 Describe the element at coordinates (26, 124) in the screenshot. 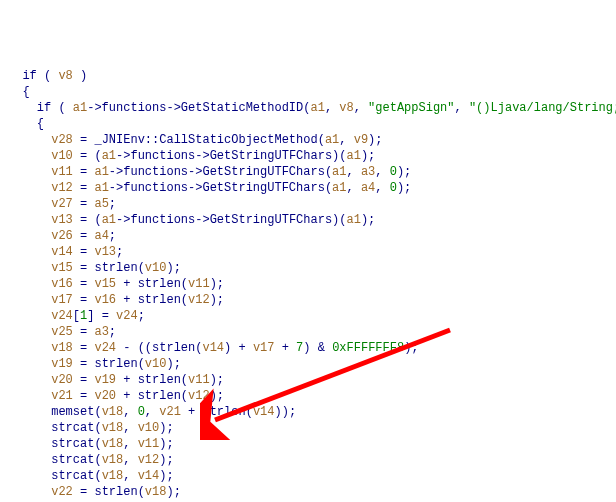

I see `code-token: {` at that location.